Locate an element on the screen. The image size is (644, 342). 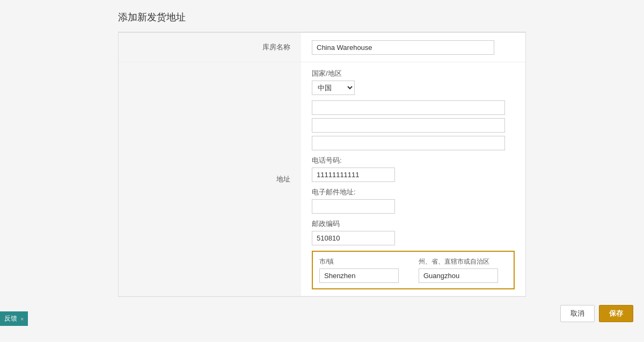
city-state-row: 市/镇 州、省、直辖市或自治区 is located at coordinates (413, 270).